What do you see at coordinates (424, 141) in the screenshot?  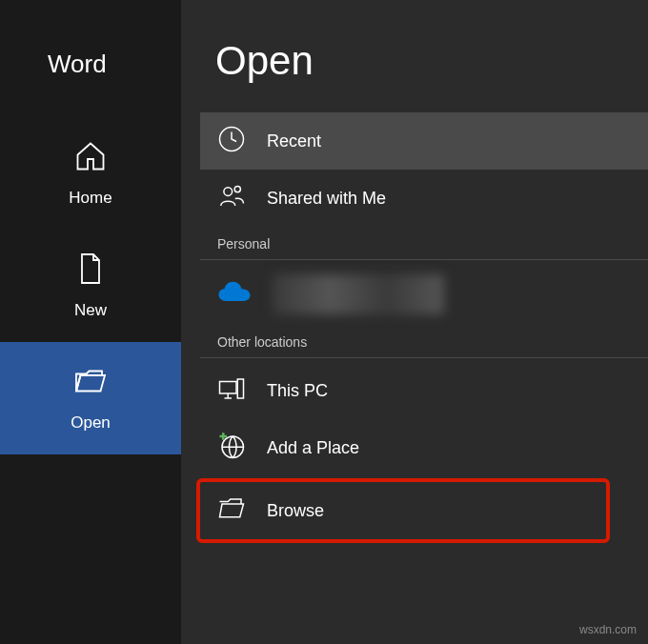 I see `location-recent: Recent` at bounding box center [424, 141].